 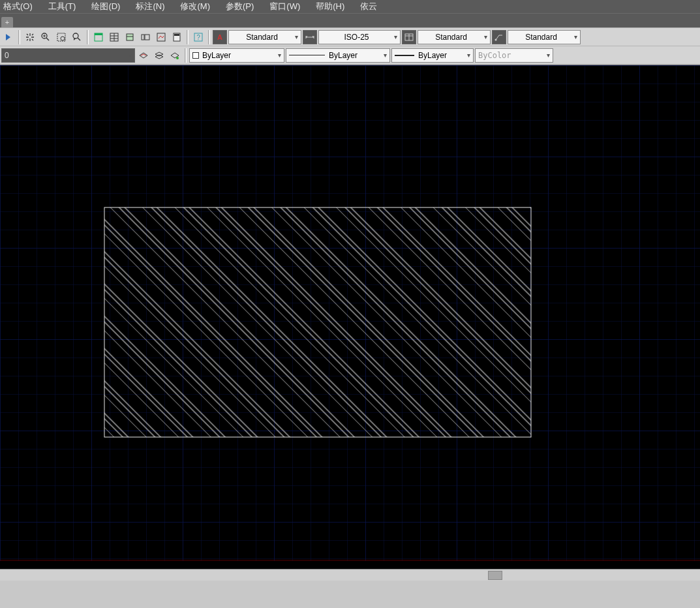 I want to click on zoom-window-icon, so click(x=61, y=37).